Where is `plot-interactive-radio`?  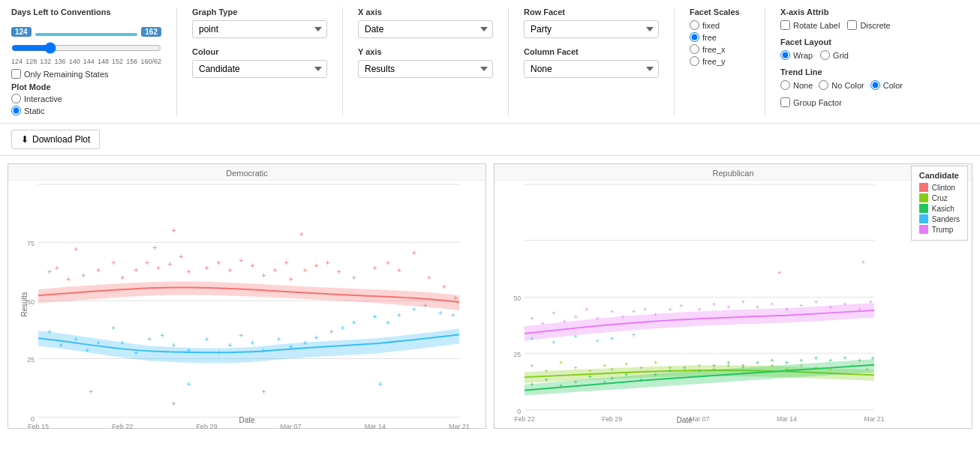 plot-interactive-radio is located at coordinates (17, 99).